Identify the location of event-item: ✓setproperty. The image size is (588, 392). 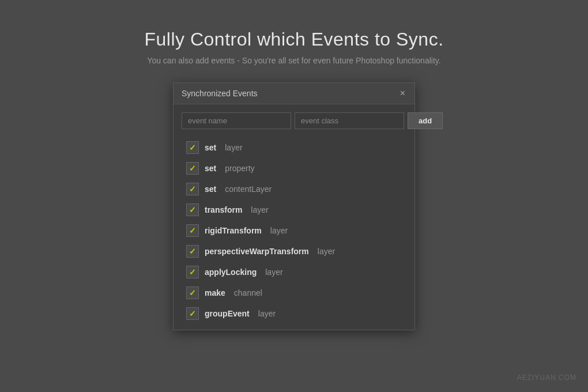
(294, 168).